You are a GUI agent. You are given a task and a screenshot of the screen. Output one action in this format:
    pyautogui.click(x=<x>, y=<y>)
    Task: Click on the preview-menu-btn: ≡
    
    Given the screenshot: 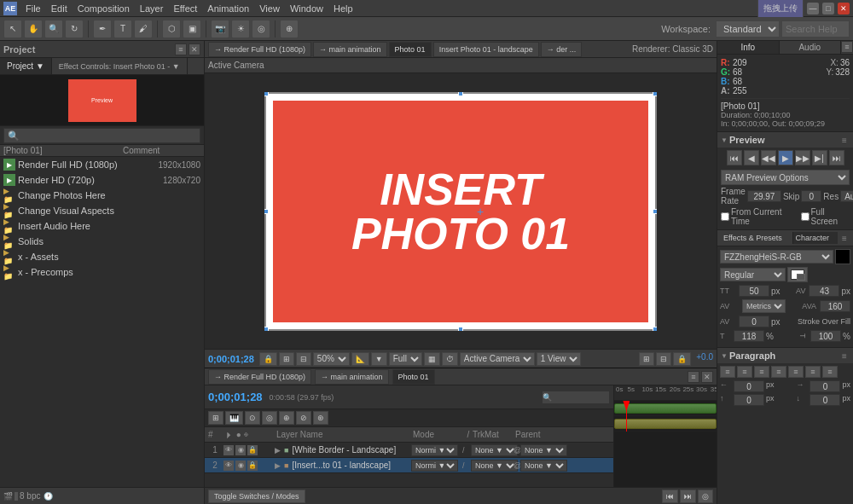 What is the action you would take?
    pyautogui.click(x=844, y=140)
    